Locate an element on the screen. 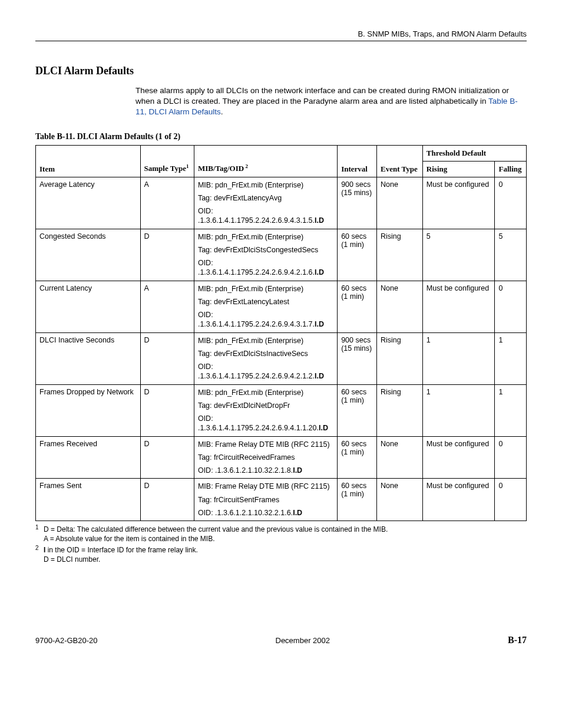 The width and height of the screenshot is (562, 728). footer-left: 9700-A2-GB20-20 is located at coordinates (67, 640).